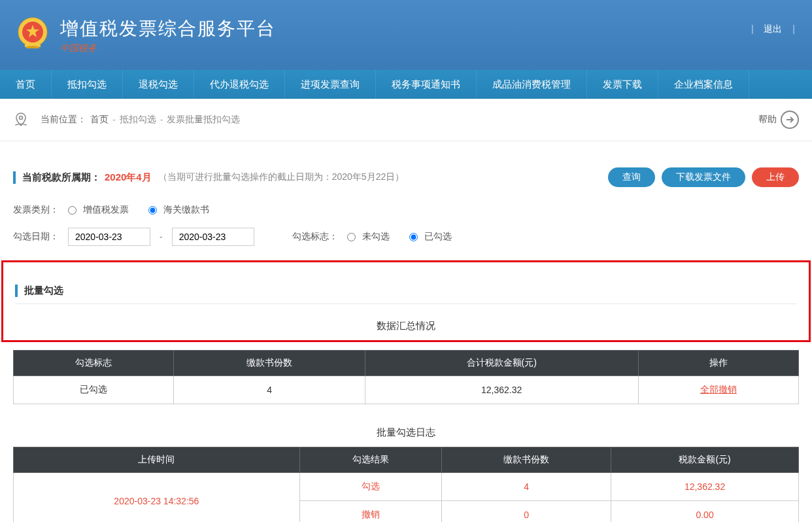 This screenshot has height=522, width=812. What do you see at coordinates (775, 177) in the screenshot?
I see `upload-button: 上传` at bounding box center [775, 177].